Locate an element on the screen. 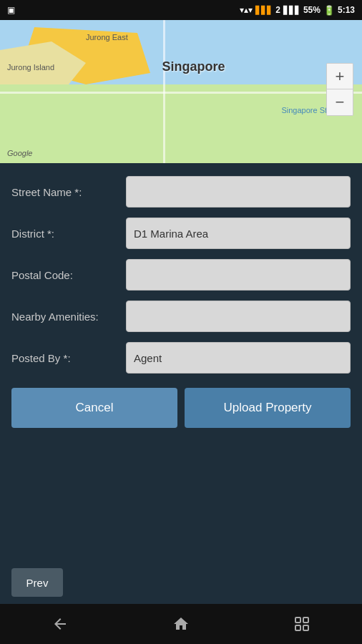  street-name-input is located at coordinates (238, 192).